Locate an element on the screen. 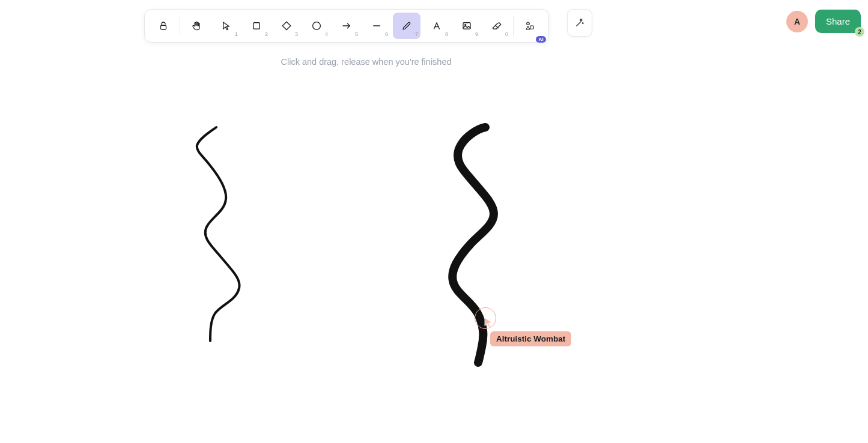  image-tool: 9 is located at coordinates (467, 26).